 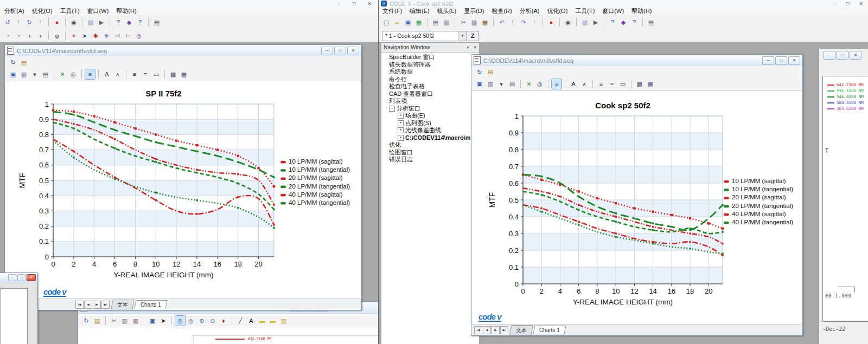 I want to click on zoom-in-icon: ⊕, so click(x=202, y=321).